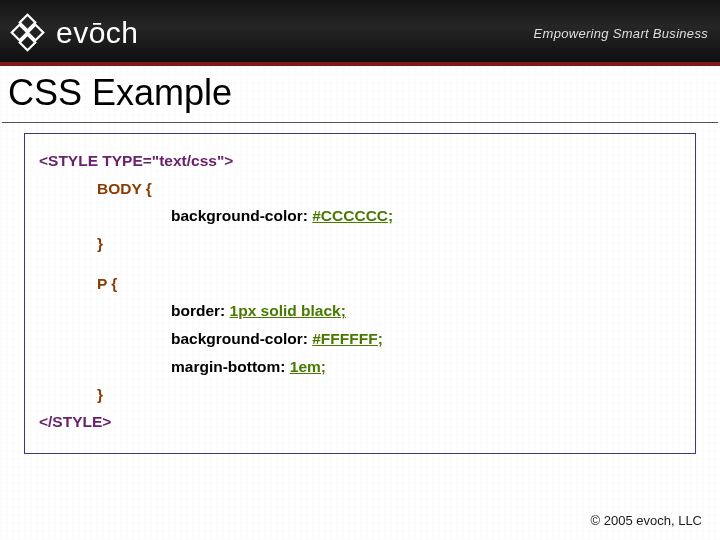 The image size is (720, 540). I want to click on css-value: #FFFFFF;, so click(348, 338).